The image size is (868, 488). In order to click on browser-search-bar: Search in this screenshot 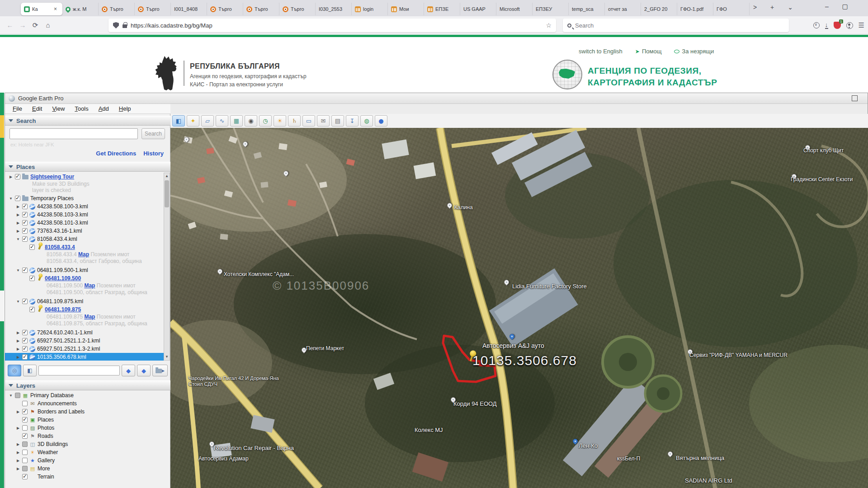, I will do `click(676, 25)`.